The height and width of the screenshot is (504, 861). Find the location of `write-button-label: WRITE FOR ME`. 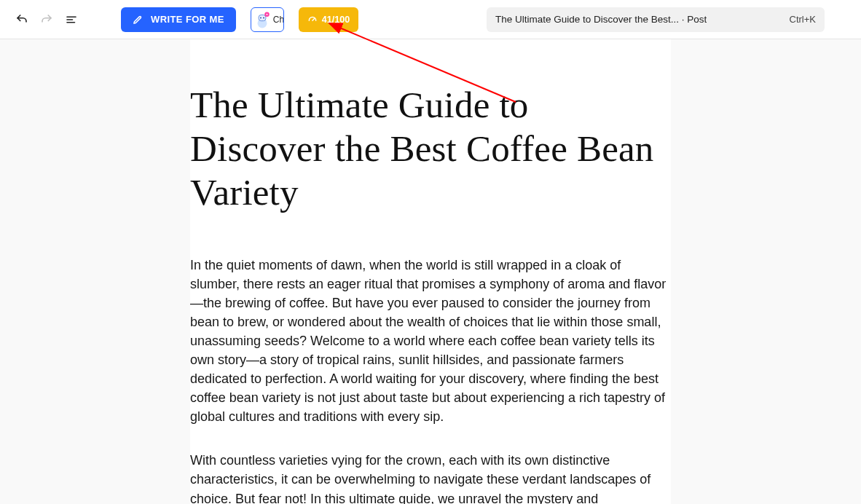

write-button-label: WRITE FOR ME is located at coordinates (188, 19).